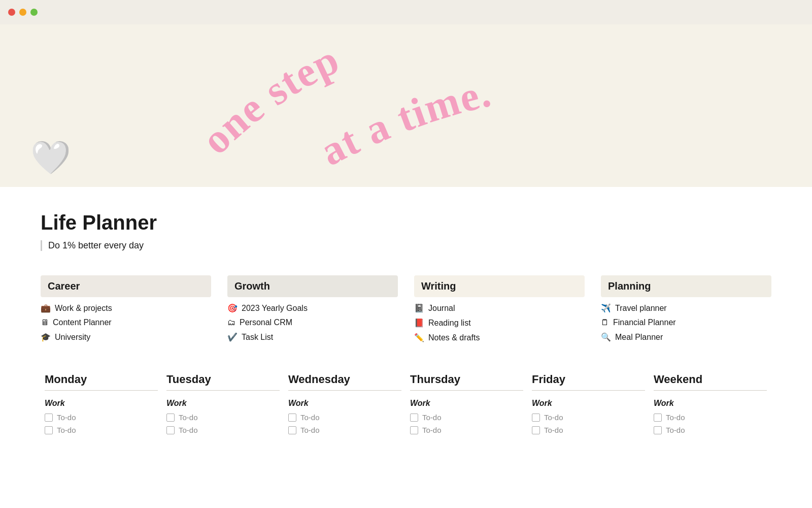 The height and width of the screenshot is (508, 812). What do you see at coordinates (313, 323) in the screenshot?
I see `section-list-growth: 🎯2023 Yearly Goals🗂Personal CRM✔️Task Li…` at bounding box center [313, 323].